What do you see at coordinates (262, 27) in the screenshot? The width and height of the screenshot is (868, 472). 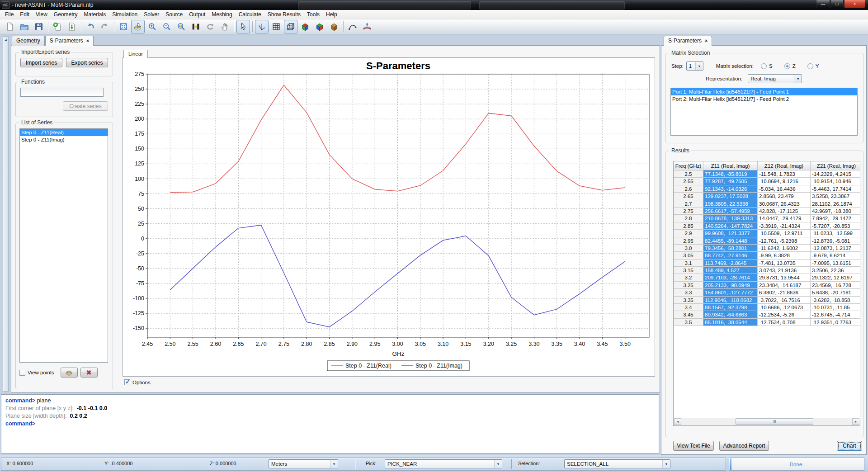 I see `axes-view-button` at bounding box center [262, 27].